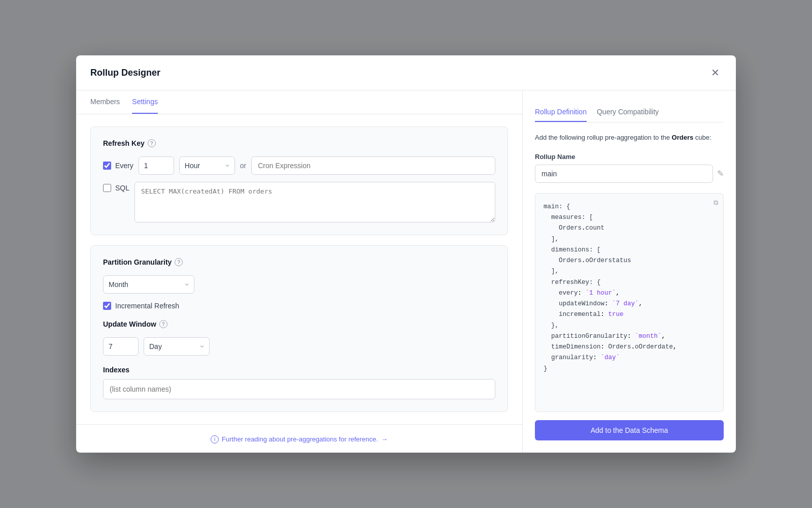  What do you see at coordinates (145, 102) in the screenshot?
I see `tab-settings: Settings` at bounding box center [145, 102].